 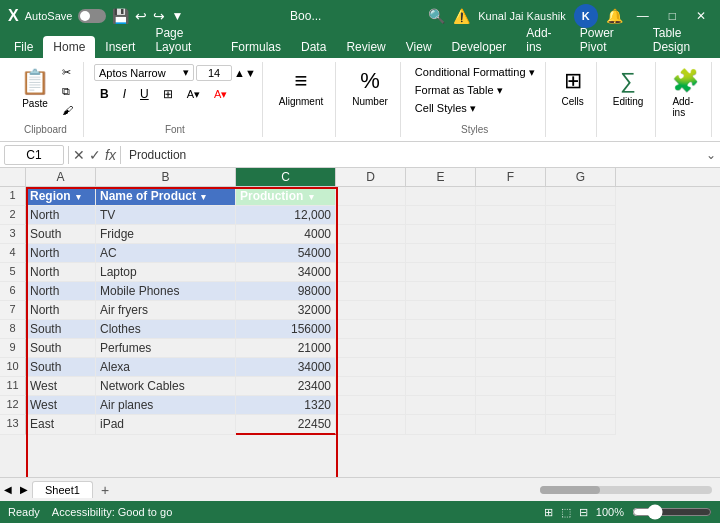 I want to click on tab-insert: Insert, so click(x=120, y=47).